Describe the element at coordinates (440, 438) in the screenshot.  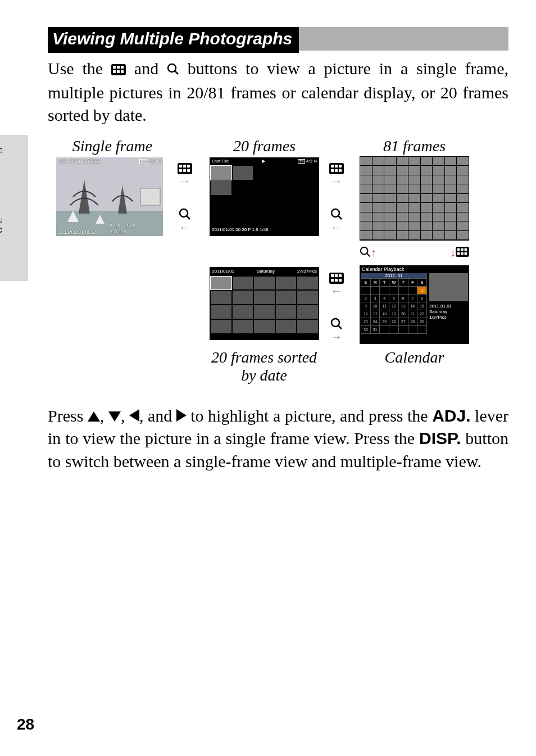
I see `disp-label: DISP.` at that location.